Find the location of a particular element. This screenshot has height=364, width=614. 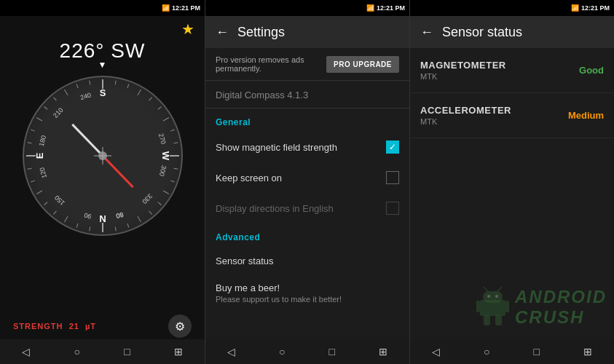

nav-home-icon: ○ is located at coordinates (76, 352).